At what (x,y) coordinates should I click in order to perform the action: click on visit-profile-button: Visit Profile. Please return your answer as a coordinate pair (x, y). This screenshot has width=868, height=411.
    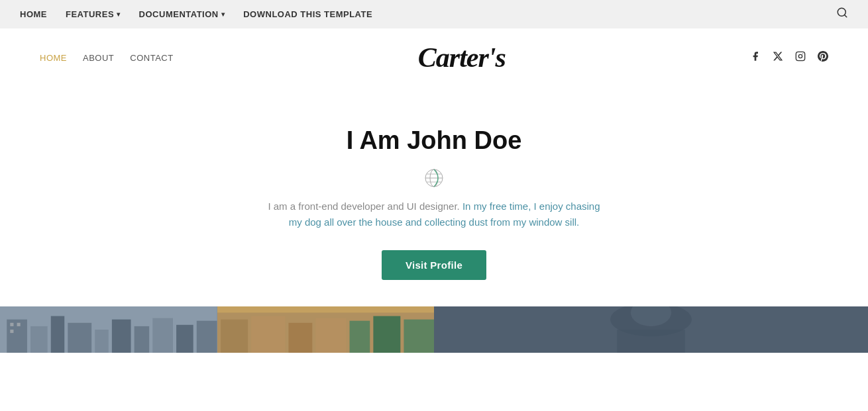
    Looking at the image, I should click on (434, 265).